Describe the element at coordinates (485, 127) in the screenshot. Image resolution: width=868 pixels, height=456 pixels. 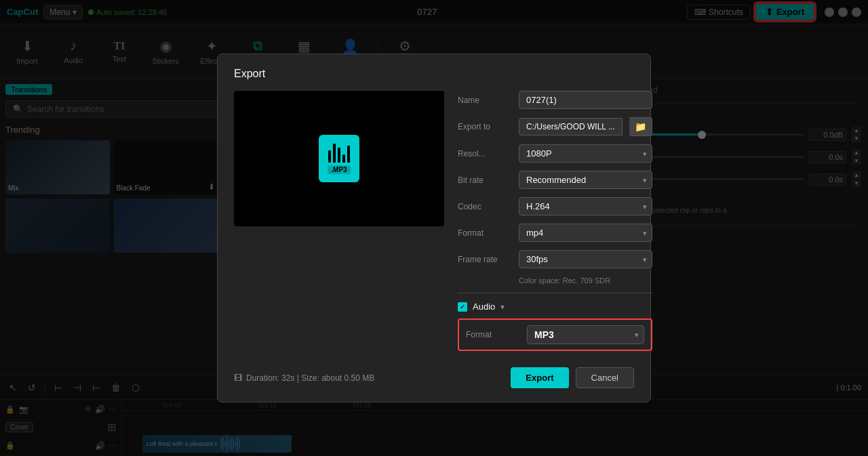
I see `export-to-label: Export to` at that location.